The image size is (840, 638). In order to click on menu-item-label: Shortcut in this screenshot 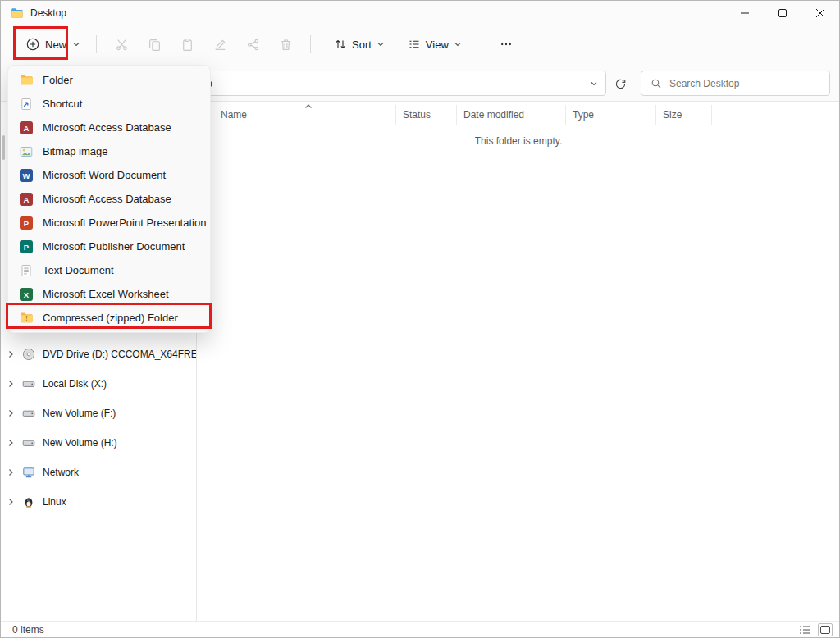, I will do `click(62, 103)`.